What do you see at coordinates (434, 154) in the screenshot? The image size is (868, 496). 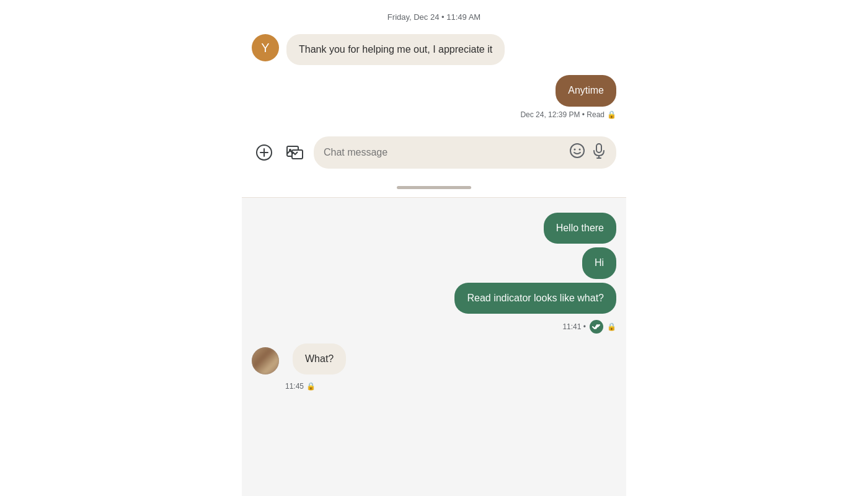 I see `input-bar` at bounding box center [434, 154].